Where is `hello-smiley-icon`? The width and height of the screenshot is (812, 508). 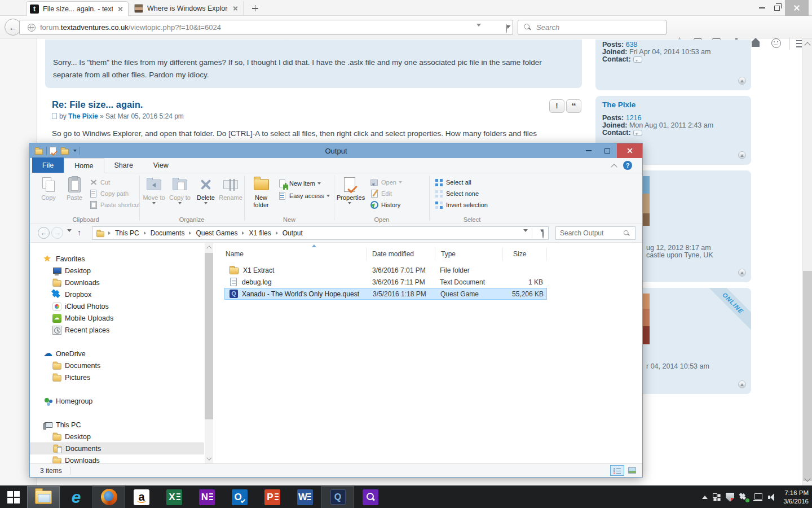
hello-smiley-icon is located at coordinates (776, 44).